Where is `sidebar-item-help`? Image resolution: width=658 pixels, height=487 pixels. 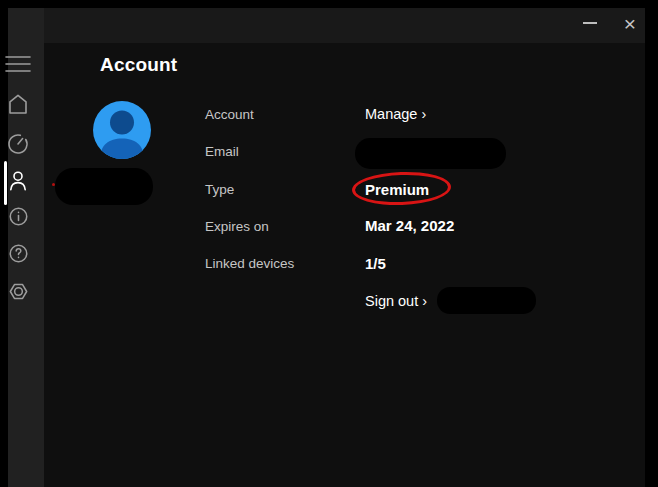
sidebar-item-help is located at coordinates (18, 254).